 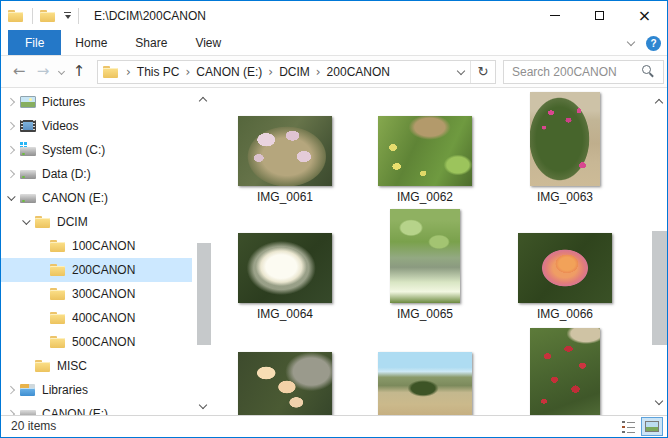 I want to click on minimize-button, so click(x=554, y=16).